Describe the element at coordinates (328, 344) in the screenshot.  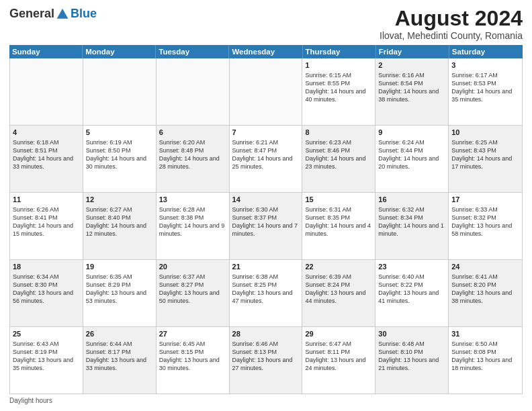
I see `sunrise-text: Sunrise: 6:47 AM` at that location.